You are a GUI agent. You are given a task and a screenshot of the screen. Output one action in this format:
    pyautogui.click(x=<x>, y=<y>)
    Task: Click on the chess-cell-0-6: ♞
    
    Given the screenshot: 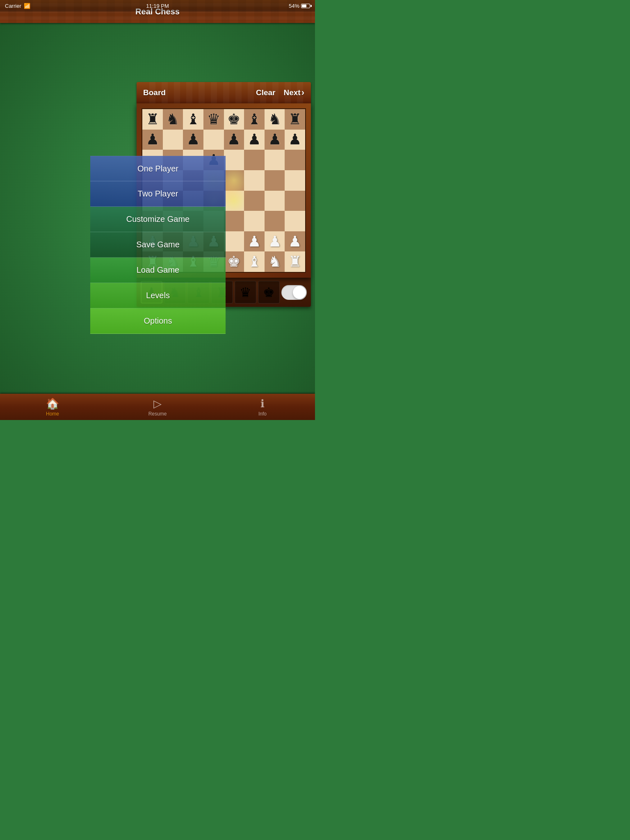 What is the action you would take?
    pyautogui.click(x=275, y=119)
    